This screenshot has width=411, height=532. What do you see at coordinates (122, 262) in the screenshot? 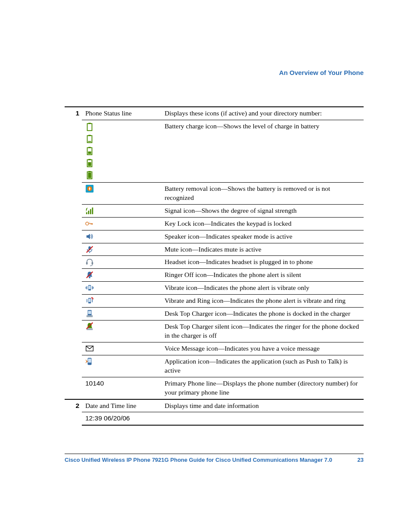
I see `headset-icon` at bounding box center [122, 262].